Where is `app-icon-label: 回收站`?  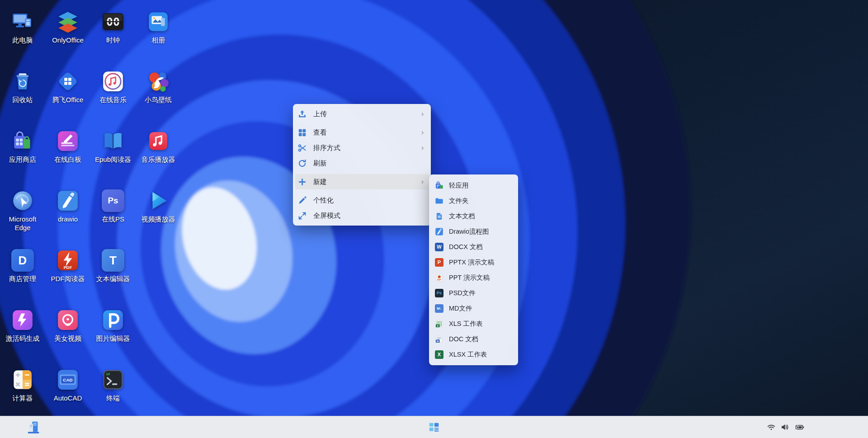
app-icon-label: 回收站 is located at coordinates (23, 100).